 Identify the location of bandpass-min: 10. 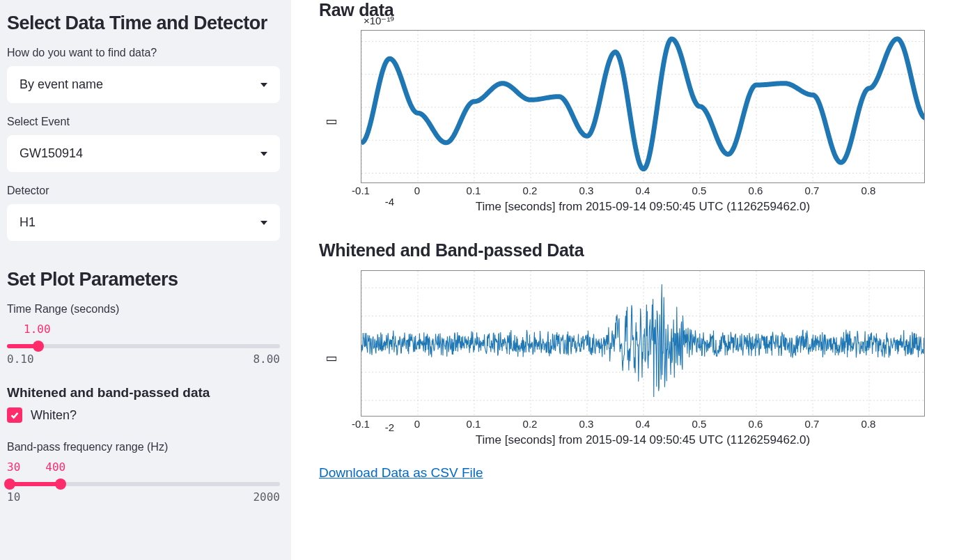
(14, 497).